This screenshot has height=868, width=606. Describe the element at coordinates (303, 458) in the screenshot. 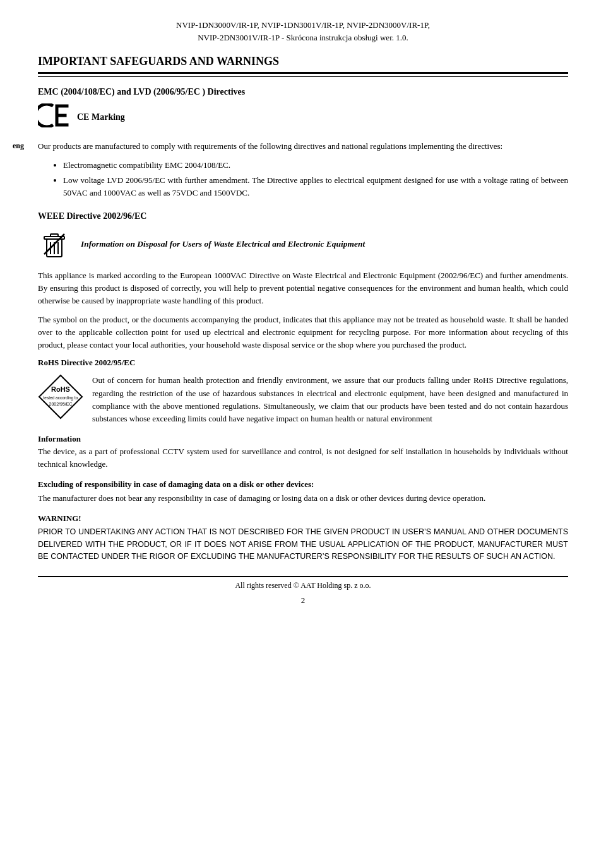

I see `information-text: The device, as a part of professional CC…` at that location.